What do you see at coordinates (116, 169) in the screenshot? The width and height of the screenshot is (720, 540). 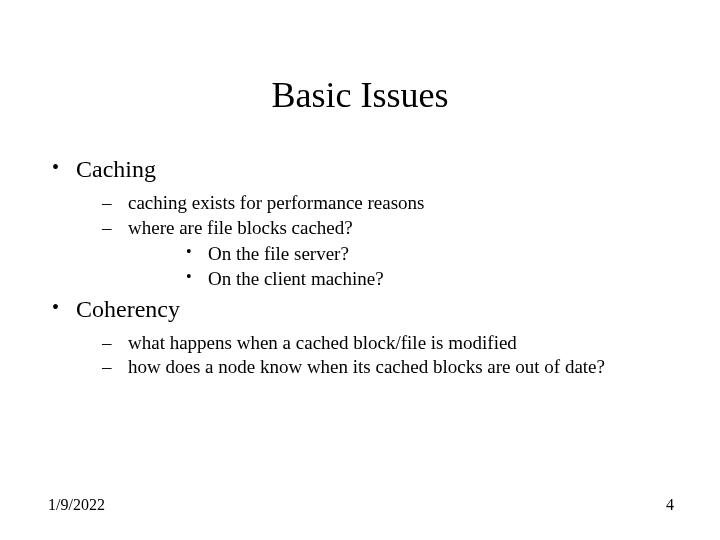 I see `bullet-label: Caching` at bounding box center [116, 169].